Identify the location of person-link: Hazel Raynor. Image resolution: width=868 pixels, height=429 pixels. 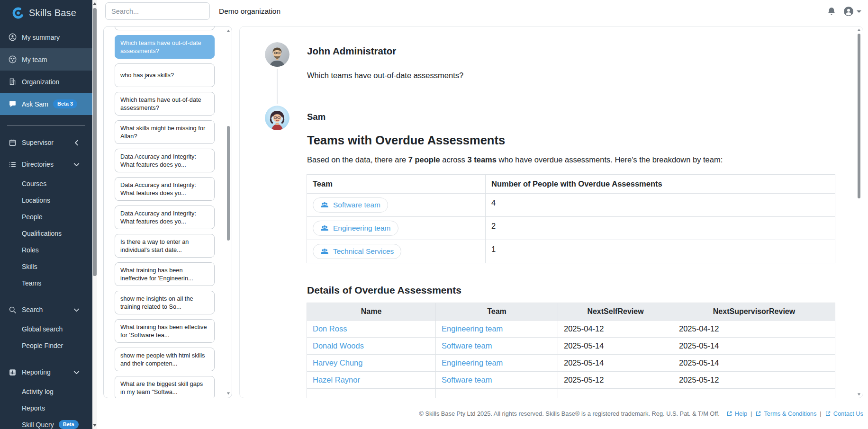
(336, 380).